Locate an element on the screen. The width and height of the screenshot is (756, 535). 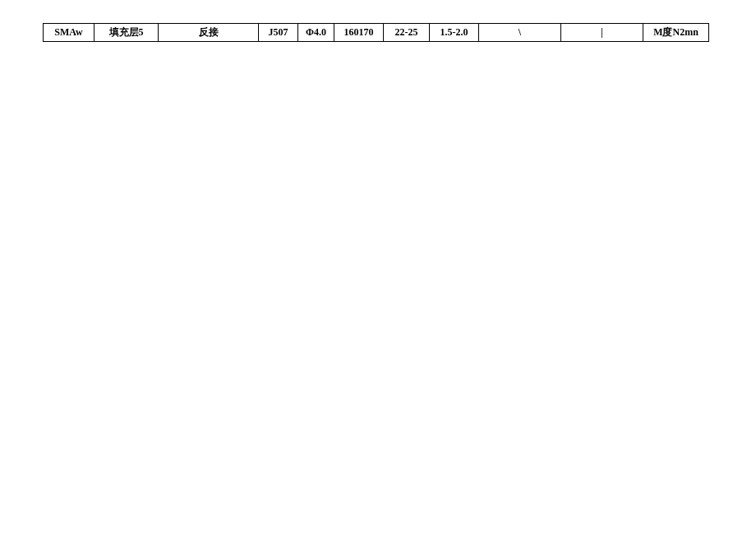
cell-polarity: 反接 is located at coordinates (209, 33).